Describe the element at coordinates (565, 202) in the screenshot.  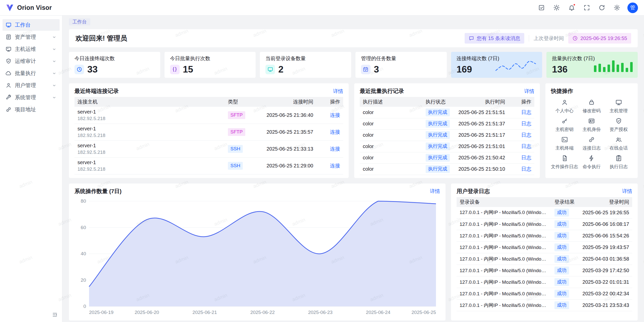
I see `column-header: 登录结果` at that location.